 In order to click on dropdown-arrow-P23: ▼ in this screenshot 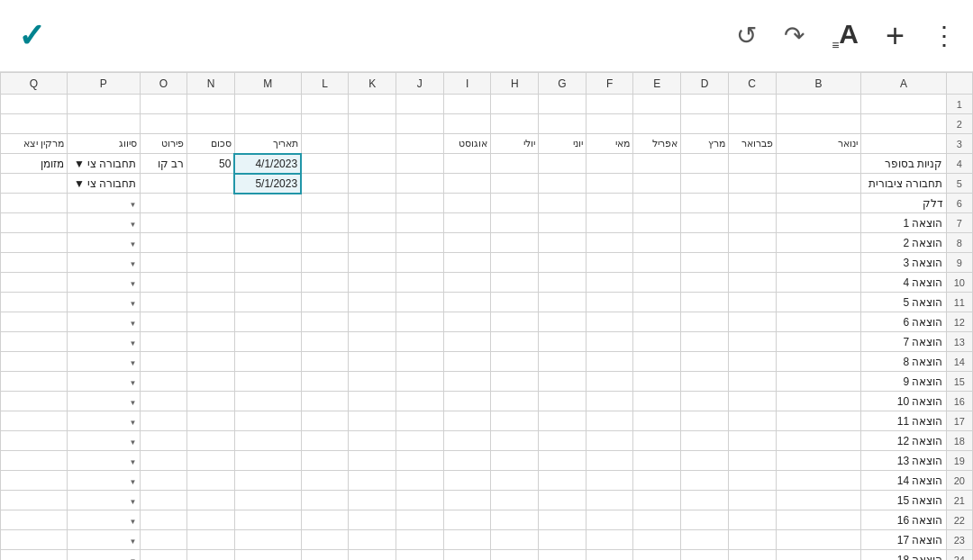, I will do `click(133, 542)`.